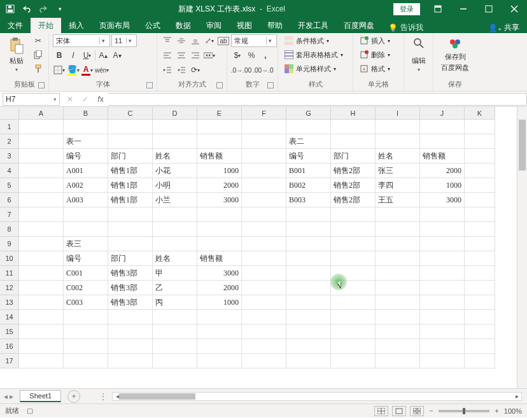 Image resolution: width=527 pixels, height=420 pixels. I want to click on cell-H2, so click(353, 141).